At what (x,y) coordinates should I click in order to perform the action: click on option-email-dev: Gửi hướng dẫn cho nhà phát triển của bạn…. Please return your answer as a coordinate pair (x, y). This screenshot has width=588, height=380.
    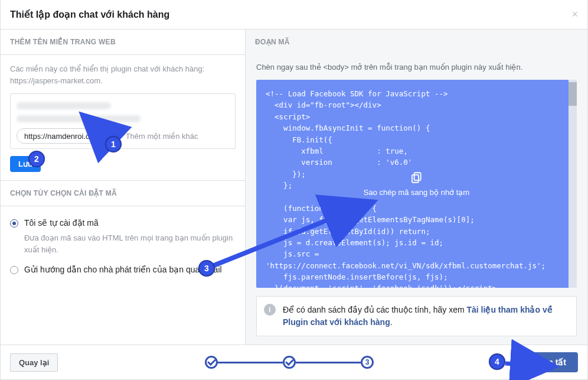
    Looking at the image, I should click on (123, 269).